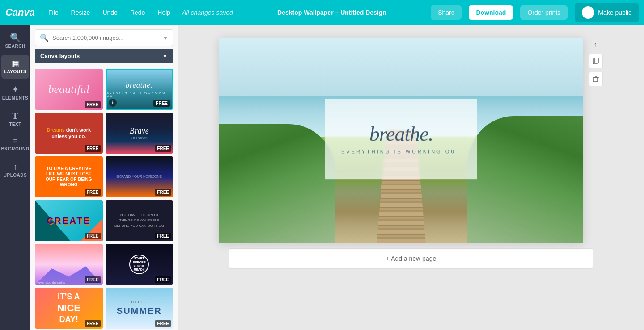  I want to click on sidebar: 🔍 SEARCH ▦ LAYOUTS ✦ ELEMENTS T TEXT ≡ B…, so click(15, 178).